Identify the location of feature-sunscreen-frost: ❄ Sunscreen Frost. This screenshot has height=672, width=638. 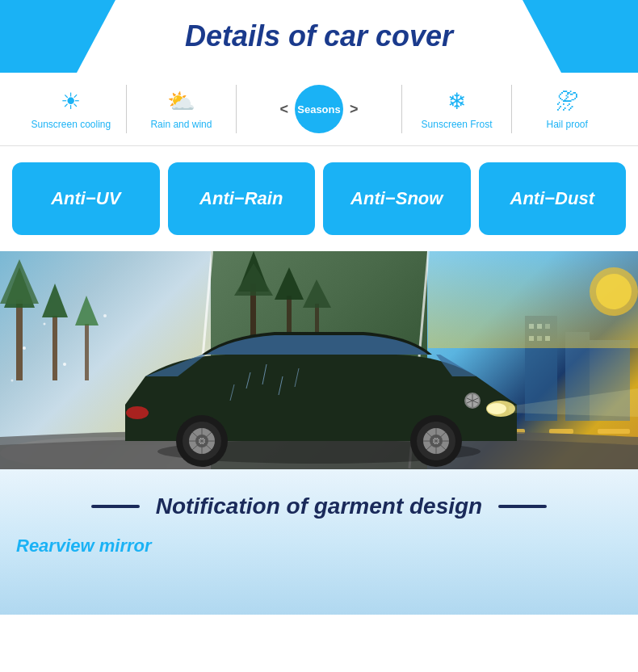
(457, 109).